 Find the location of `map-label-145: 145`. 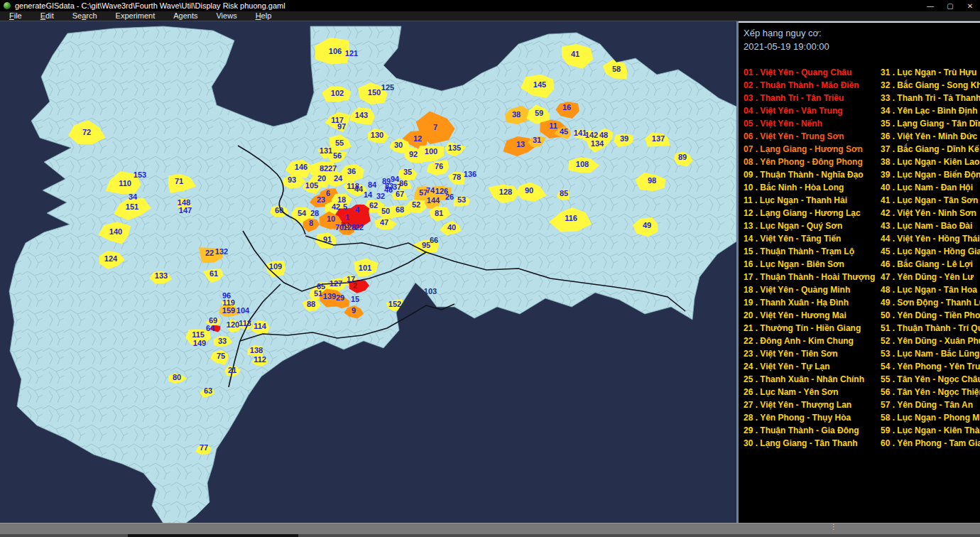

map-label-145: 145 is located at coordinates (540, 85).